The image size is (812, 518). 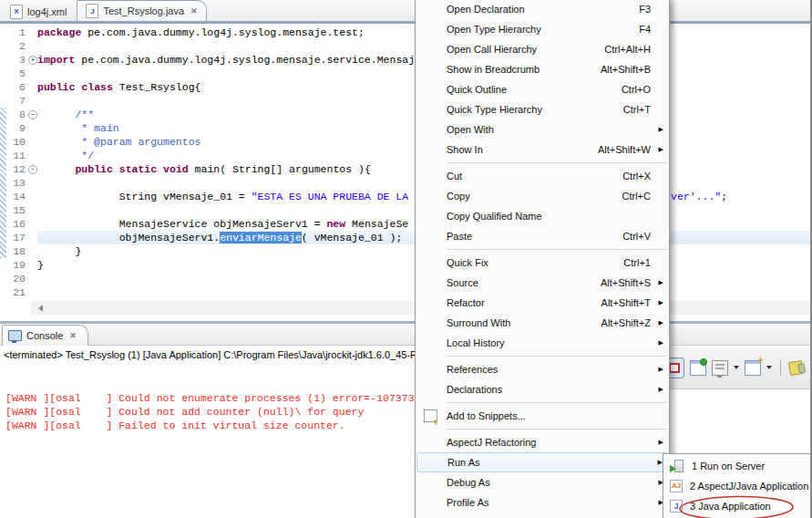 I want to click on menu-item-references: References▶, so click(x=542, y=369).